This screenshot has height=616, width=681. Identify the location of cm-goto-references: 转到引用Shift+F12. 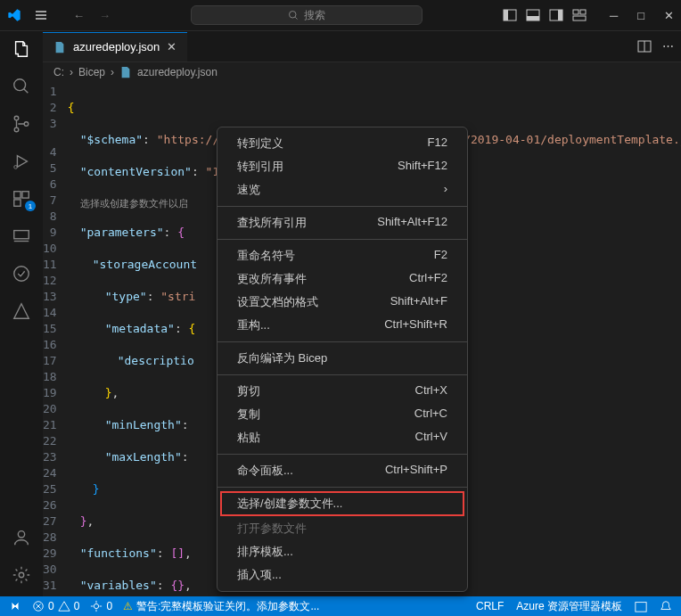
(342, 167).